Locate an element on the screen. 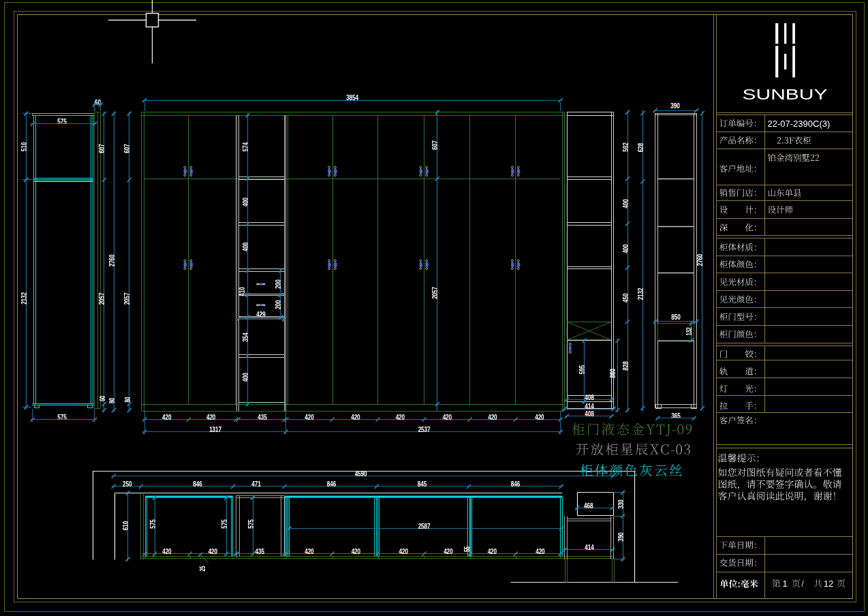  svg-text: 250 is located at coordinates (127, 484).